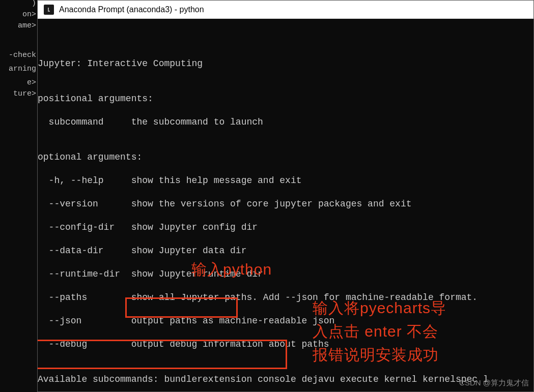 Image resolution: width=534 pixels, height=392 pixels. What do you see at coordinates (286, 275) in the screenshot?
I see `term-line: --runtime-dir show Jupyter runtime dir` at bounding box center [286, 275].